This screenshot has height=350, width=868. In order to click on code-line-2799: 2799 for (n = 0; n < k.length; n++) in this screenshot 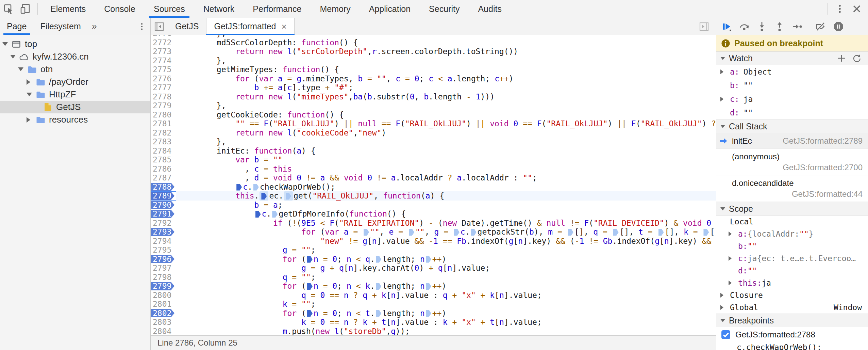, I will do `click(433, 286)`.